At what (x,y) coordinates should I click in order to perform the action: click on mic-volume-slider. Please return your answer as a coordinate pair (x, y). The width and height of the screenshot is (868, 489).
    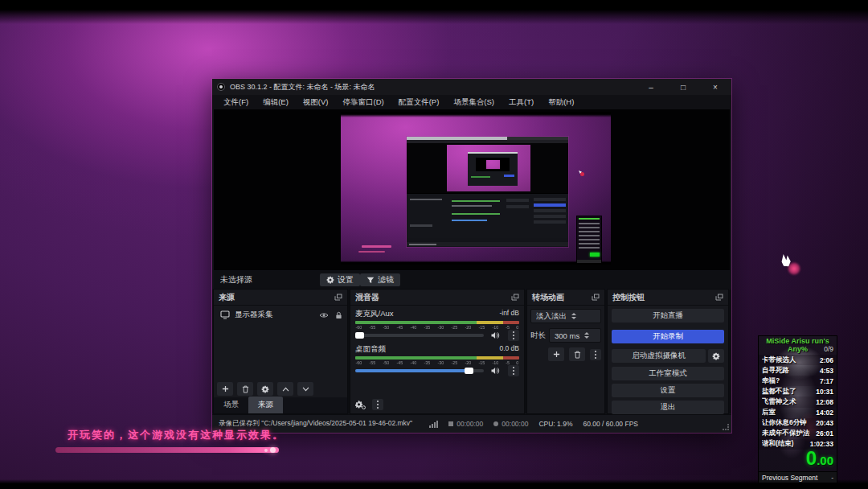
    Looking at the image, I should click on (420, 335).